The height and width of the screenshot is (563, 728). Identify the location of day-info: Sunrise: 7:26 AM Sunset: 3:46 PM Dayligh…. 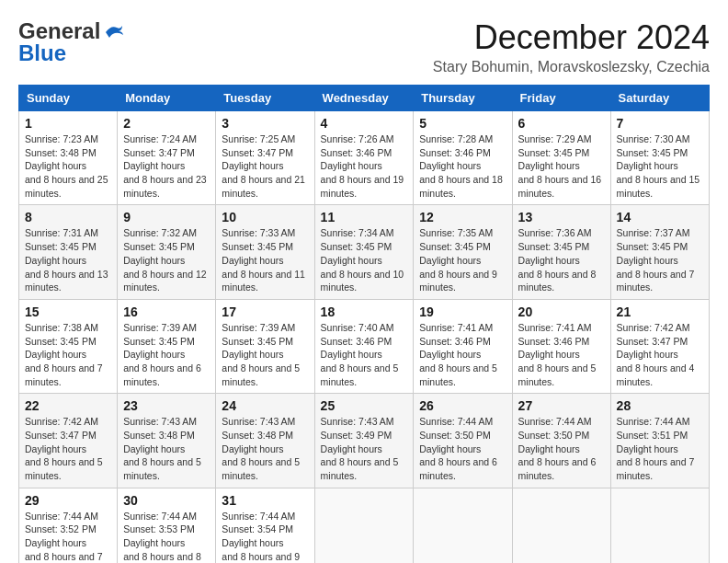
(364, 166).